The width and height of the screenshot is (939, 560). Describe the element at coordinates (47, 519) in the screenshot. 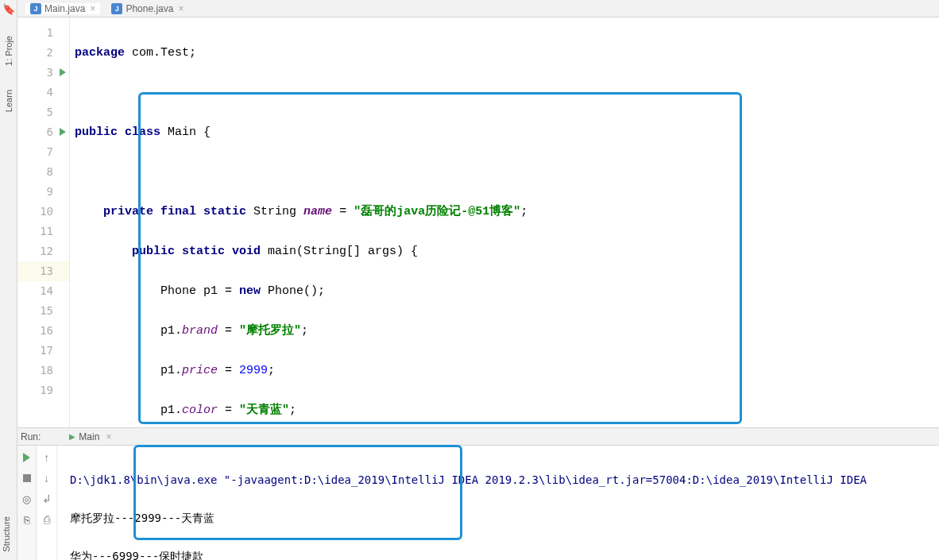

I see `print-icon: ⎙` at that location.